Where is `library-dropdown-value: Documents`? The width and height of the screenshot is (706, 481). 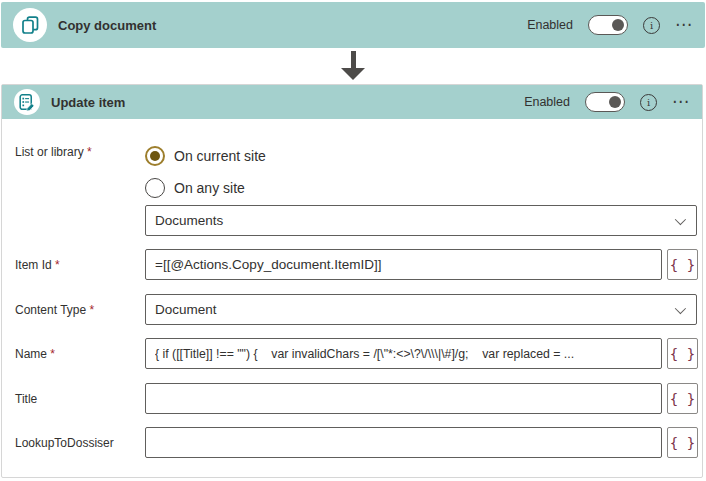 library-dropdown-value: Documents is located at coordinates (189, 220).